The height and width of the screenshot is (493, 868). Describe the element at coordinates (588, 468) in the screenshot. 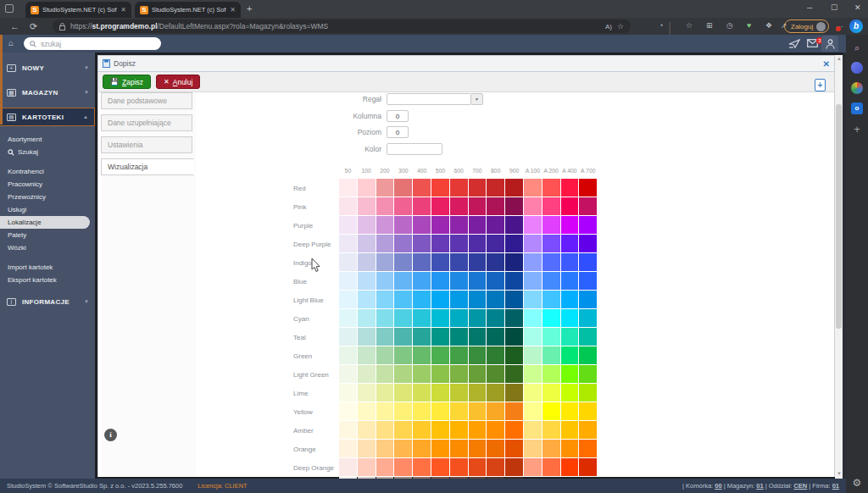

I see `swatch-deep-orange-A700` at that location.